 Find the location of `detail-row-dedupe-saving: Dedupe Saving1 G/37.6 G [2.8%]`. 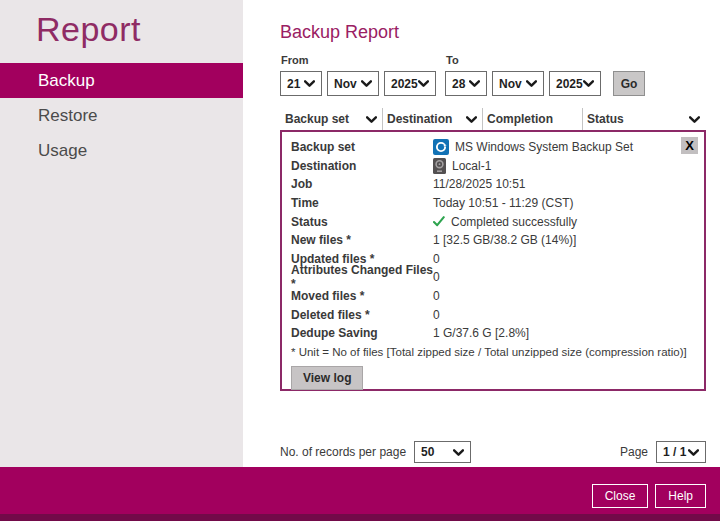

detail-row-dedupe-saving: Dedupe Saving1 G/37.6 G [2.8%] is located at coordinates (493, 334).